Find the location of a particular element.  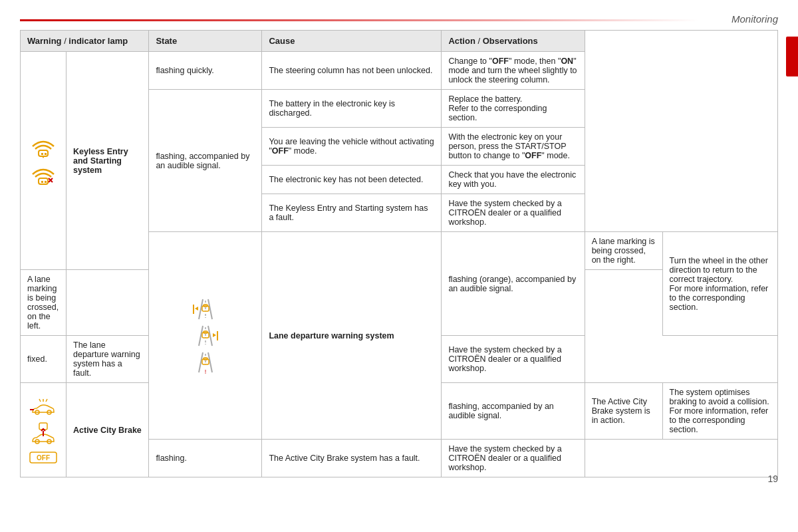

keyless-action-2b: With the electronic key on your person, … is located at coordinates (513, 146).